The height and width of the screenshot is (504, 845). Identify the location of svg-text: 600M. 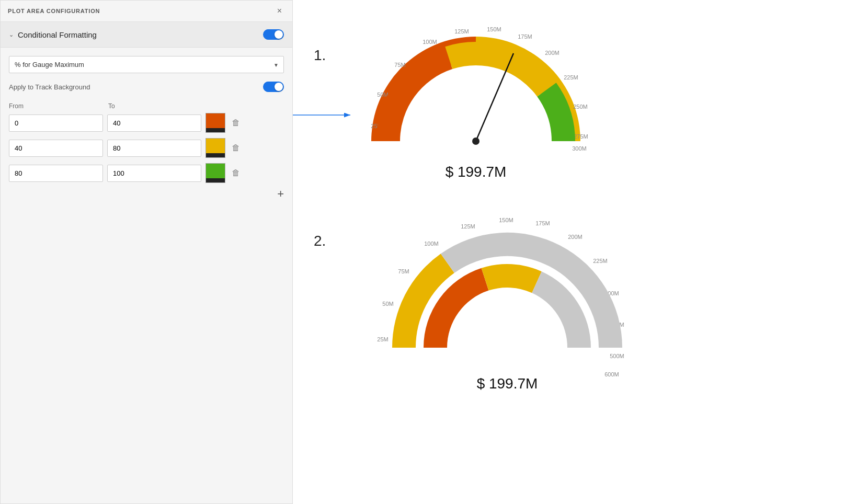
(612, 374).